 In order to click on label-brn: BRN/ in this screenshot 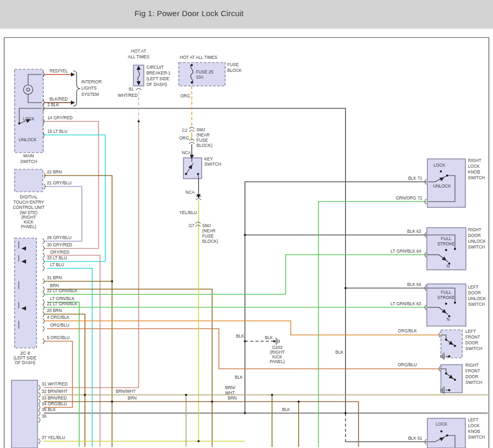, I will do `click(230, 388)`.